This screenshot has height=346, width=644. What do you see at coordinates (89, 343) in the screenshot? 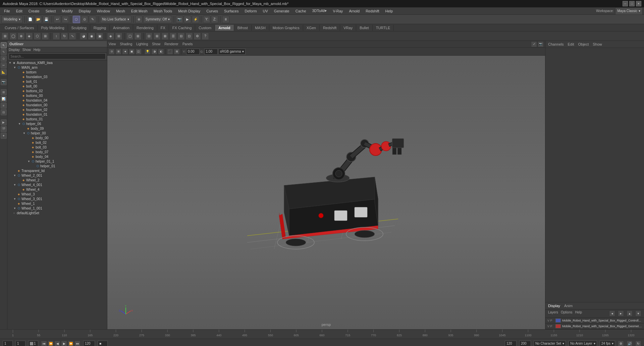
I see `playback-end-frame: 120` at bounding box center [89, 343].